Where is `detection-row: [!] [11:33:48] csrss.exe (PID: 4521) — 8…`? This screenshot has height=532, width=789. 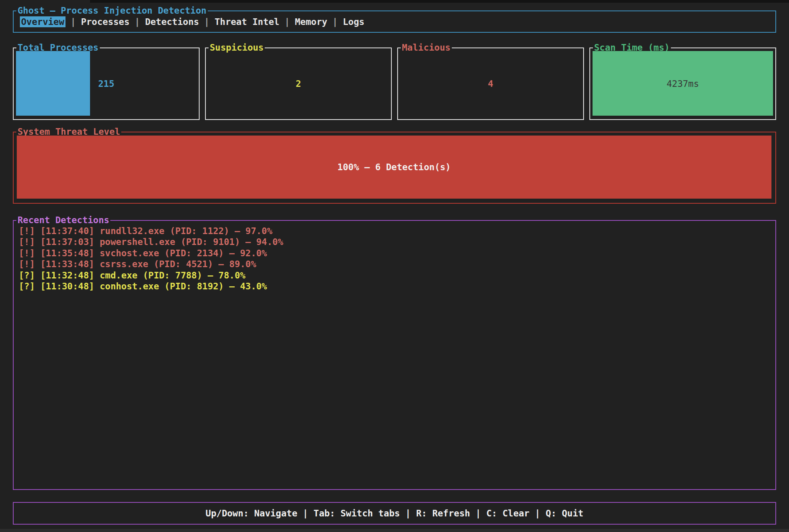 detection-row: [!] [11:33:48] csrss.exe (PID: 4521) — 8… is located at coordinates (395, 264).